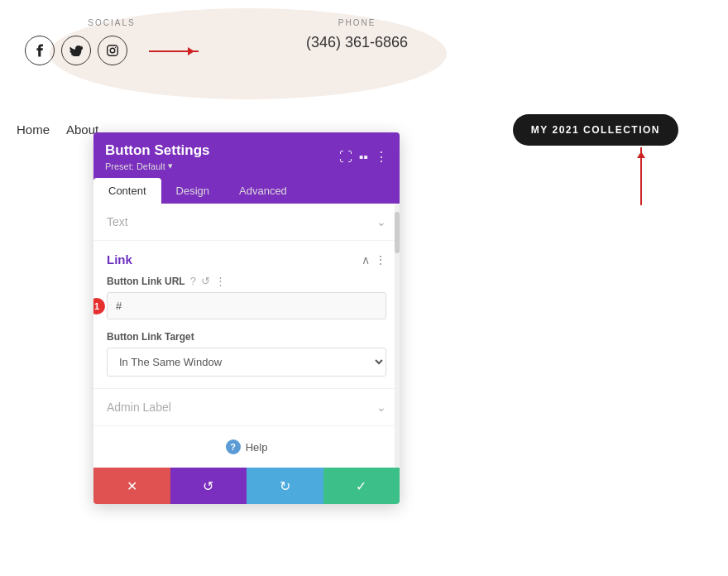 The width and height of the screenshot is (728, 576). Describe the element at coordinates (119, 260) in the screenshot. I see `link-title: Link` at that location.